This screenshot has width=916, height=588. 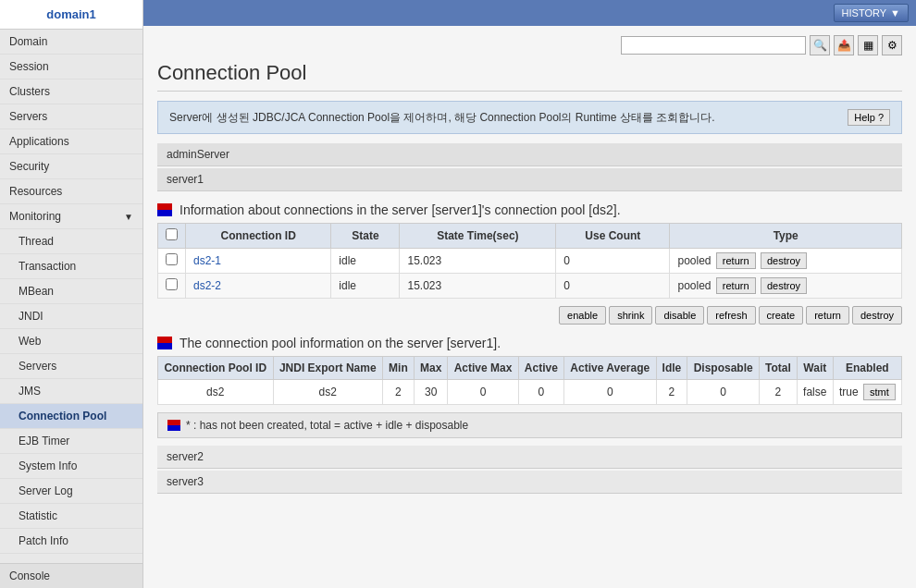 I want to click on sidebar-item-servers2: Servers, so click(x=71, y=366).